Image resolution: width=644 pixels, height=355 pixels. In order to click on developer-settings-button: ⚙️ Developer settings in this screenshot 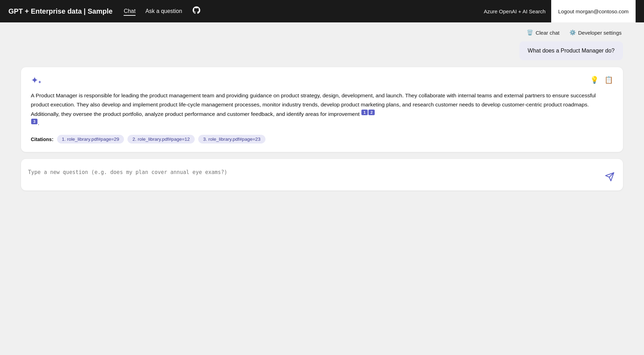, I will do `click(595, 33)`.